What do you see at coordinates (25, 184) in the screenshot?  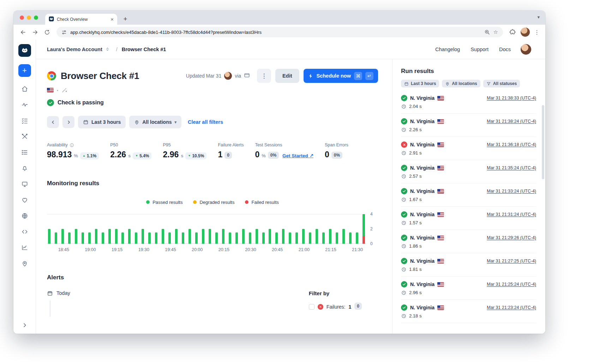 I see `sidebar-dashboards-icon` at bounding box center [25, 184].